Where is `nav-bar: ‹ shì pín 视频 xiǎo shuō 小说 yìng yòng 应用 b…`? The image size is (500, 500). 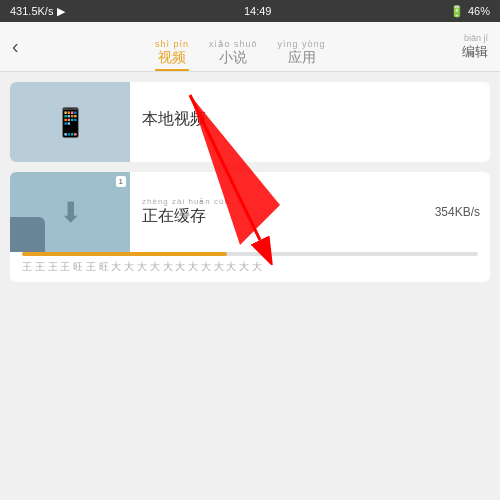 nav-bar: ‹ shì pín 视频 xiǎo shuō 小说 yìng yòng 应用 b… is located at coordinates (250, 47).